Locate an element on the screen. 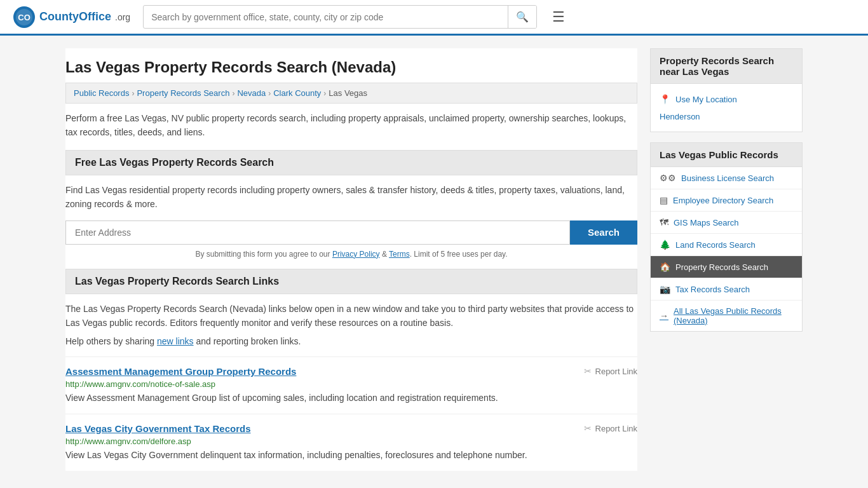  report-icon-2: ✂ is located at coordinates (588, 428).